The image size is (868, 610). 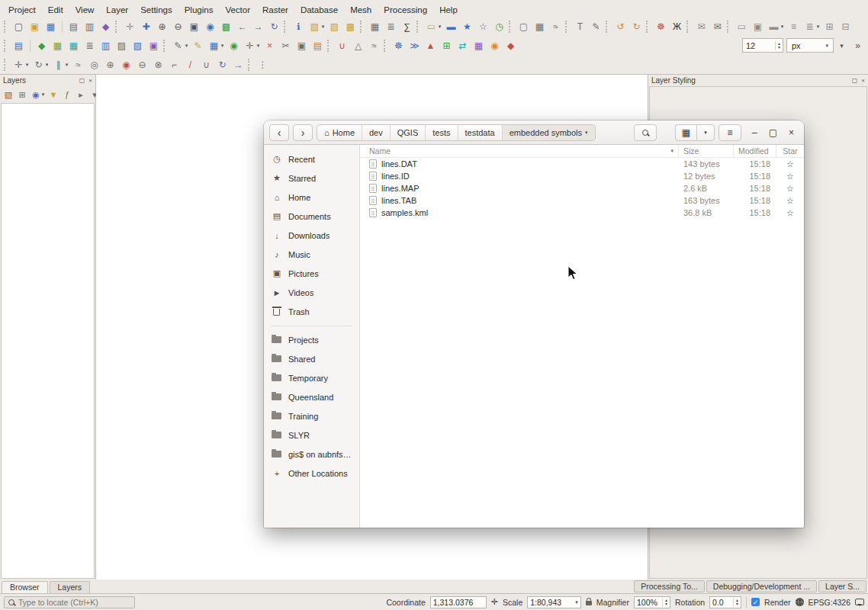 What do you see at coordinates (549, 133) in the screenshot?
I see `breadcrumb-embedded-symbols: embedded symbols ▾` at bounding box center [549, 133].